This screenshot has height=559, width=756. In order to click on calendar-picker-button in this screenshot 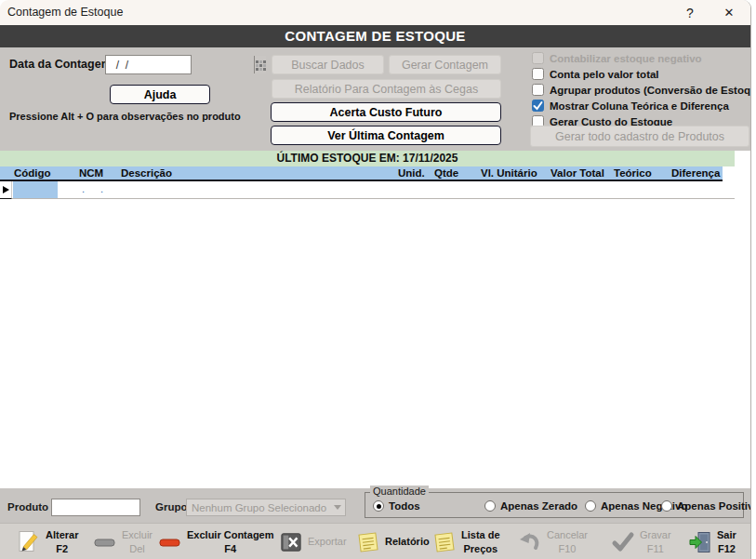, I will do `click(260, 65)`.